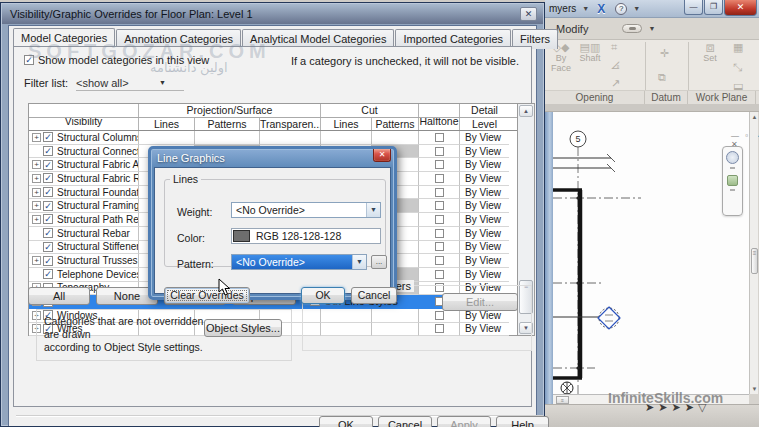 This screenshot has width=759, height=427. Describe the element at coordinates (636, 8) in the screenshot. I see `help-dropdown-caret-icon: ▼` at that location.